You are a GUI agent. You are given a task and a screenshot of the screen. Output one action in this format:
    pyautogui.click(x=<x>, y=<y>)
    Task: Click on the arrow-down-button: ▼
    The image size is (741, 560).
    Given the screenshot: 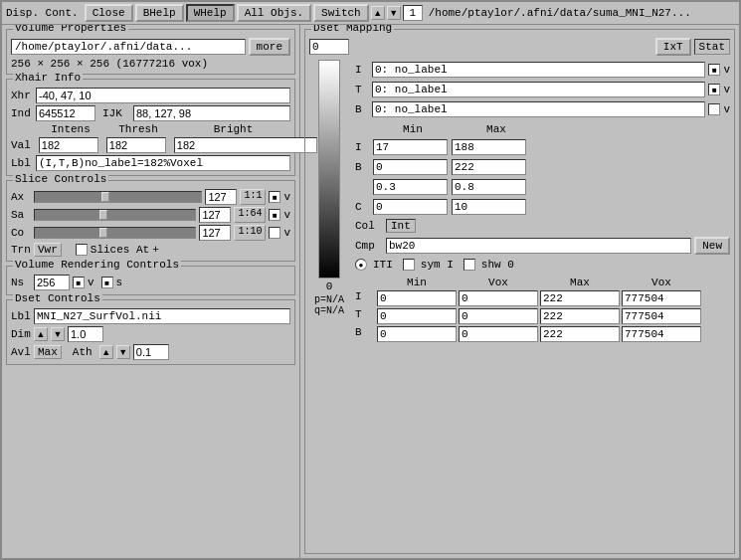 What is the action you would take?
    pyautogui.click(x=394, y=13)
    